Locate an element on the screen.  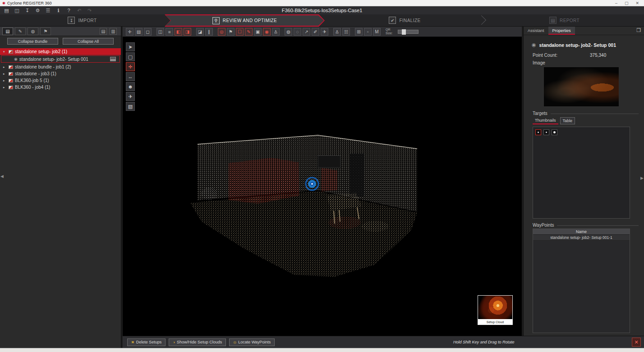
geotag-pin-icon: ◉ is located at coordinates (267, 32).